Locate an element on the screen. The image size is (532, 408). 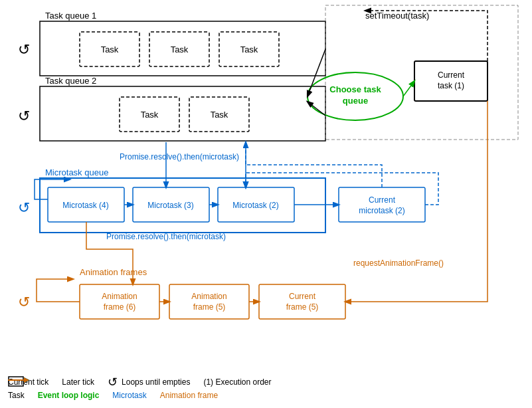
legend: Current tick Later tick ↺ Loops until em… is located at coordinates (264, 389).